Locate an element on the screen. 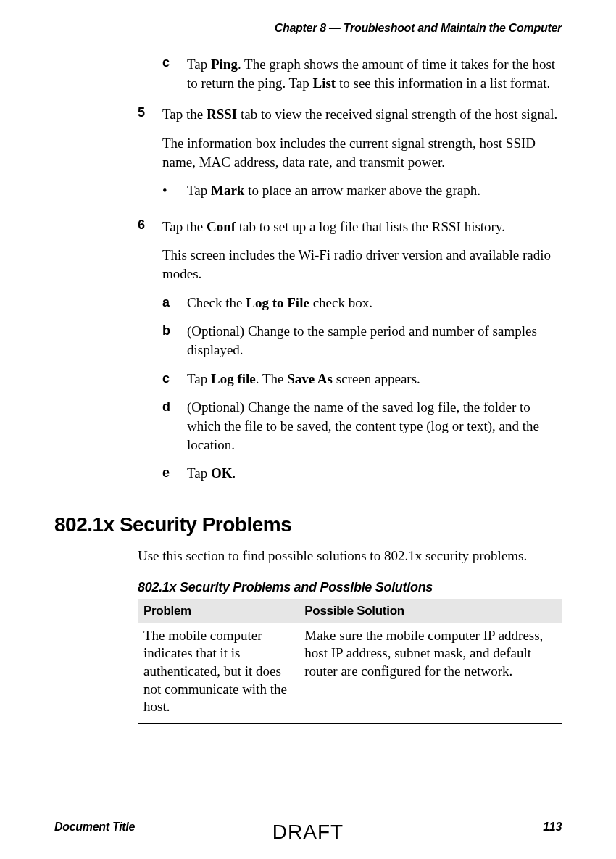 This screenshot has width=616, height=859. chapter-header: Chapter 8 — Troubleshoot and Maintain th… is located at coordinates (308, 28).